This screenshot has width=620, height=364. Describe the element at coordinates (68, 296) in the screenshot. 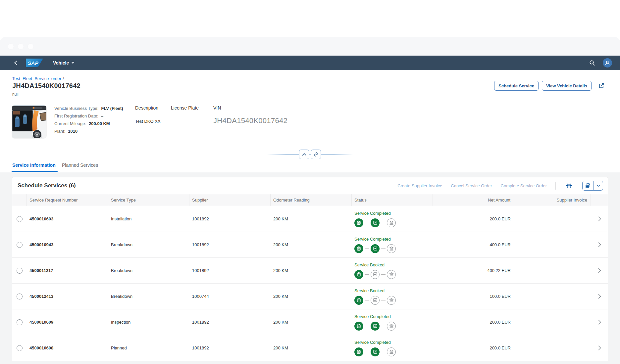

I see `cell-service-request-number: 4500012413` at that location.